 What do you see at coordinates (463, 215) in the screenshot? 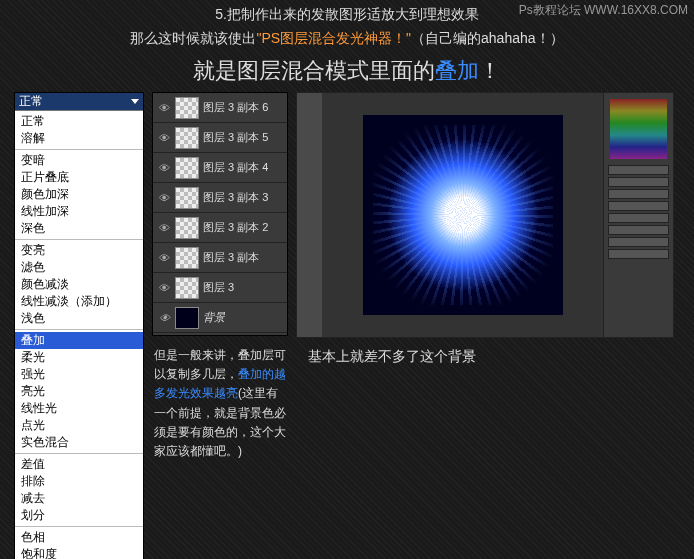
I see `ps-canvas` at bounding box center [463, 215].